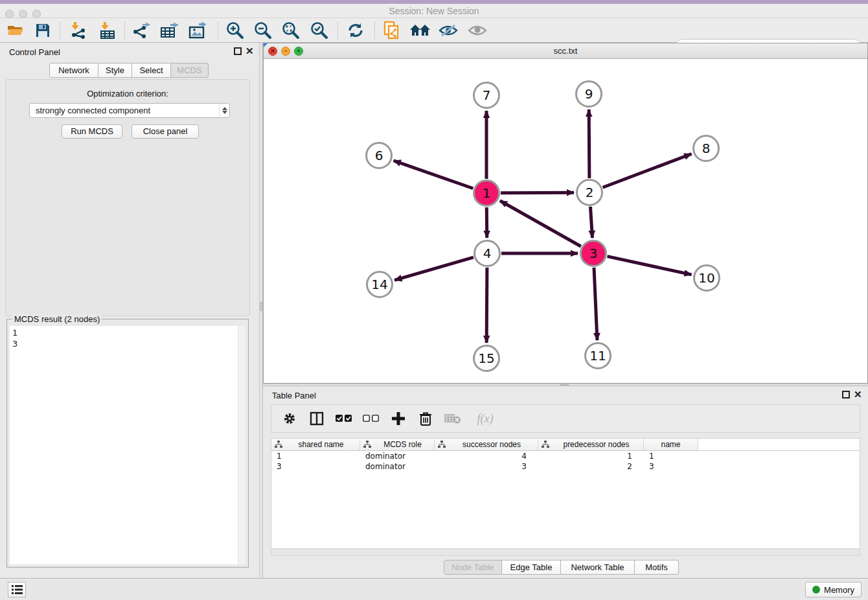  I want to click on zoom-selected-icon, so click(319, 30).